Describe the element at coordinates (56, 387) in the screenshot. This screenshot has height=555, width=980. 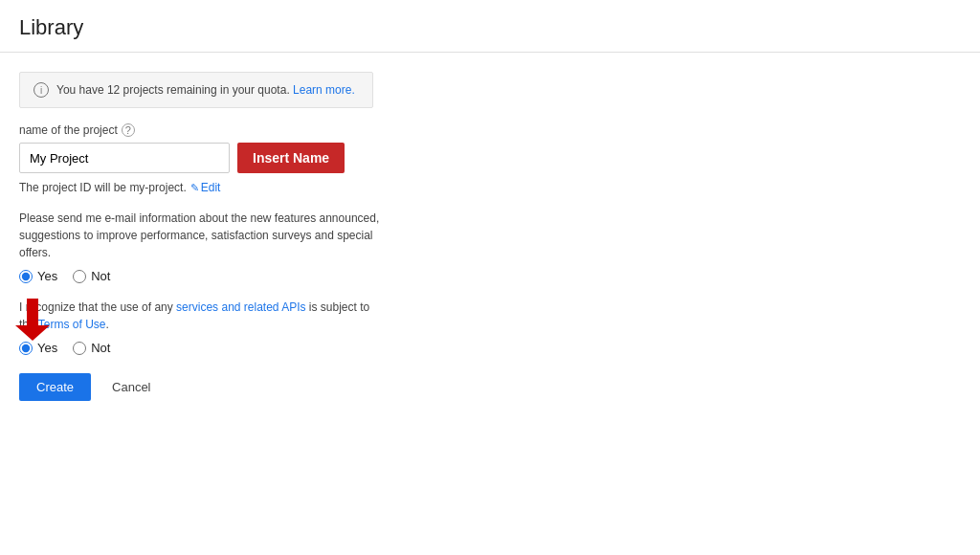
I see `create-button: Create` at that location.